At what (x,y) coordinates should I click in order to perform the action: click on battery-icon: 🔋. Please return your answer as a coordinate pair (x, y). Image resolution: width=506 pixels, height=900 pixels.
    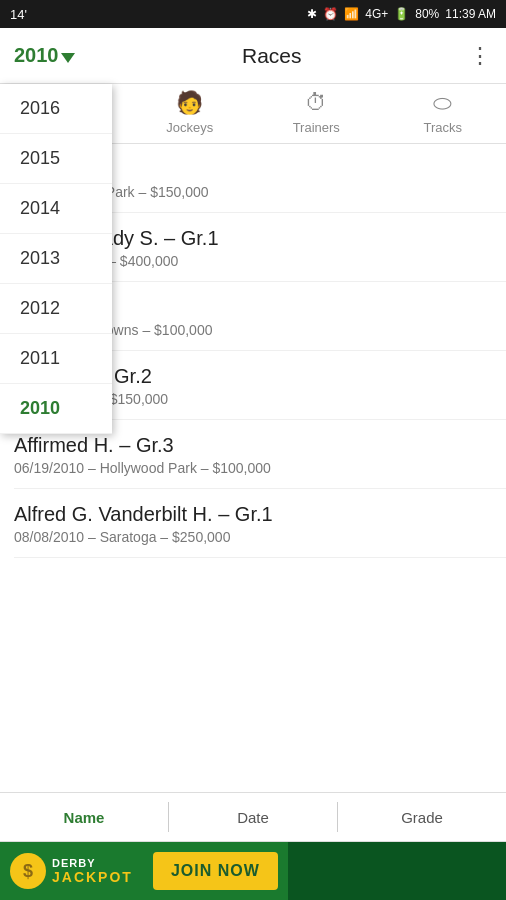
    Looking at the image, I should click on (402, 14).